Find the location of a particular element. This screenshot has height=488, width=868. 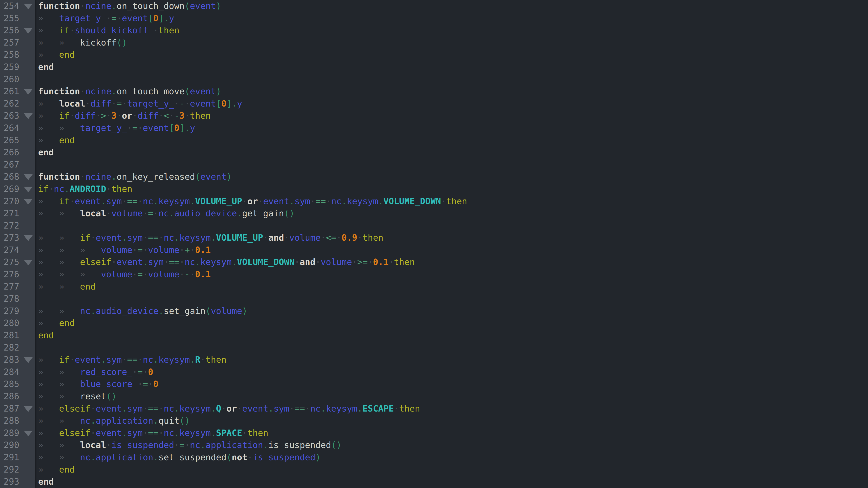

line-number: 262 is located at coordinates (18, 104).